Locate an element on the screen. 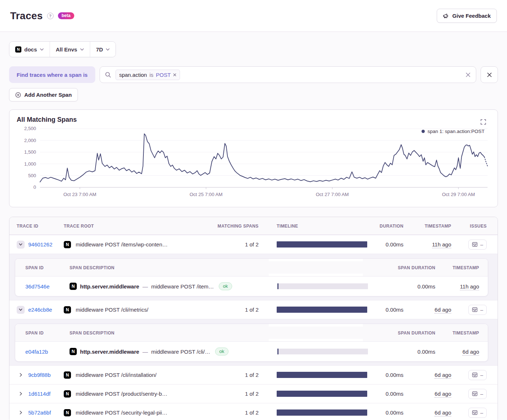 The width and height of the screenshot is (507, 420). span-description: middleware POST /cli/… is located at coordinates (180, 352).